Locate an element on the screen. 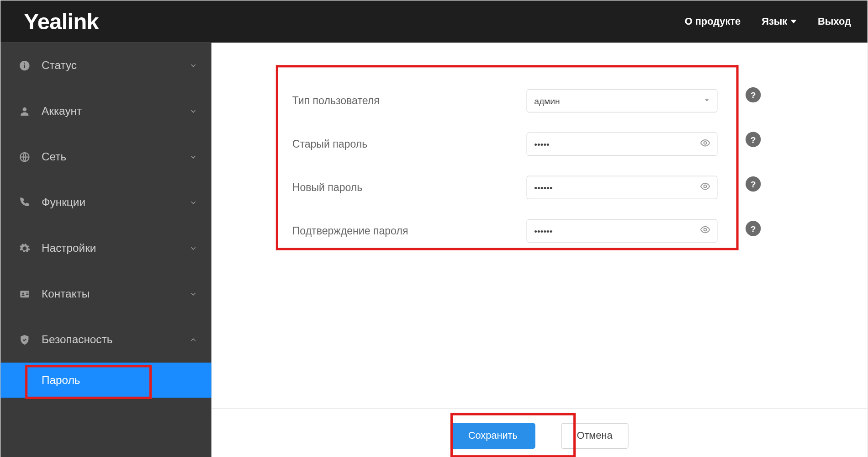 This screenshot has width=868, height=457. help-confirm-password: ? is located at coordinates (753, 228).